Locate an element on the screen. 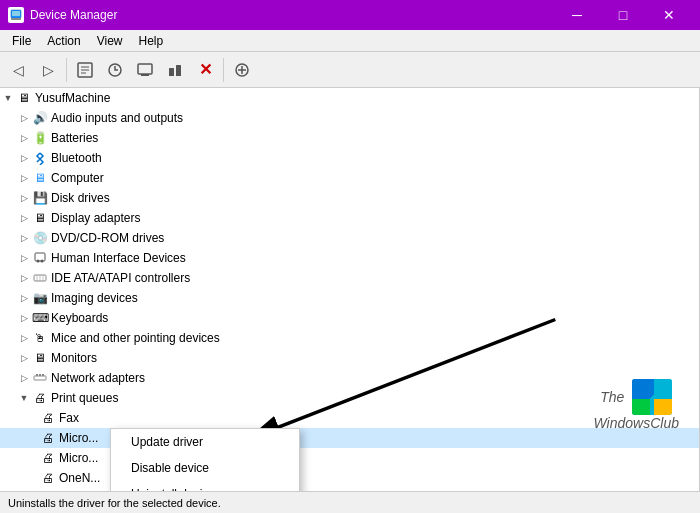 This screenshot has width=700, height=513. back-button: ◁ is located at coordinates (18, 70).